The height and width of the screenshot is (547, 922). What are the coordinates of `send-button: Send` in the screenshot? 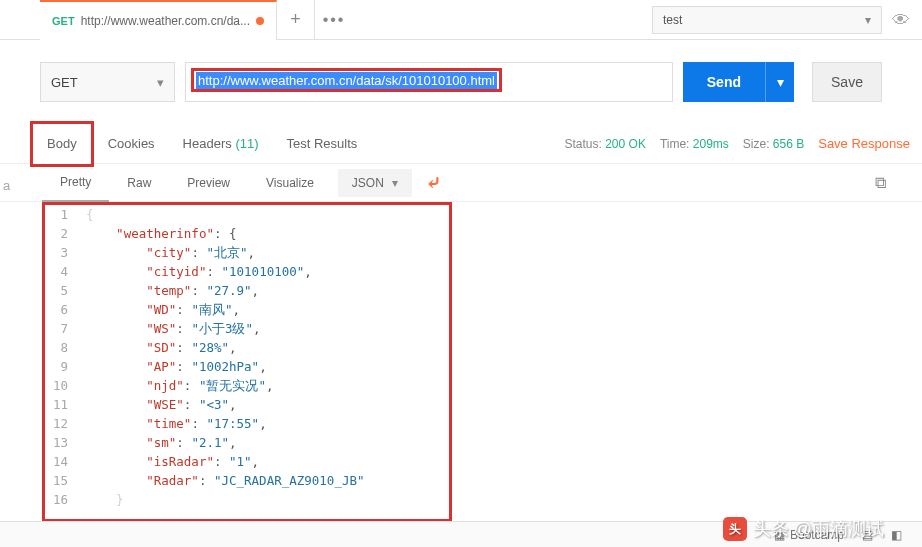 It's located at (724, 82).